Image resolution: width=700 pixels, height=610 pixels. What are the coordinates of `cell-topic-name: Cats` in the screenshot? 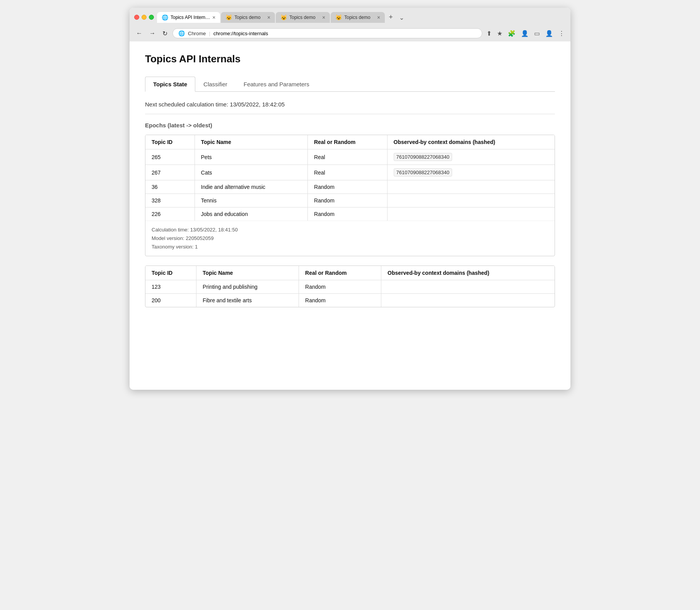 It's located at (251, 173).